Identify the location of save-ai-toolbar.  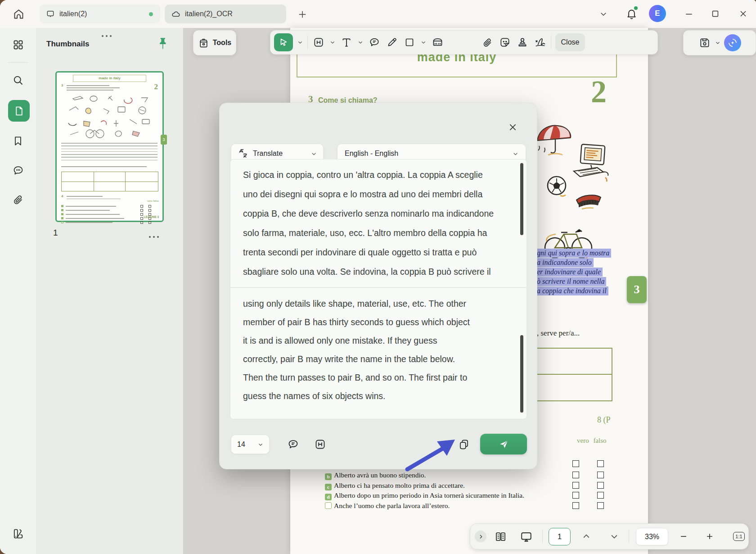
(720, 43).